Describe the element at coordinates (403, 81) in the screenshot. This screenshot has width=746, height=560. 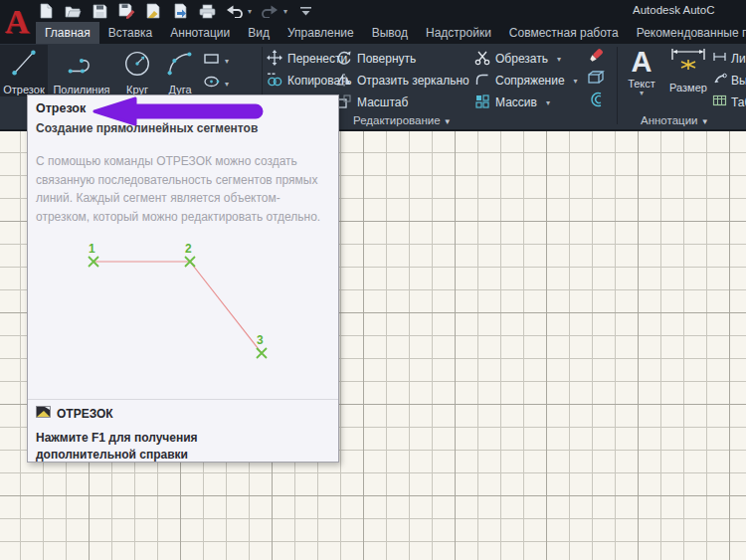
I see `mirror-button: Отразить зеркально` at that location.